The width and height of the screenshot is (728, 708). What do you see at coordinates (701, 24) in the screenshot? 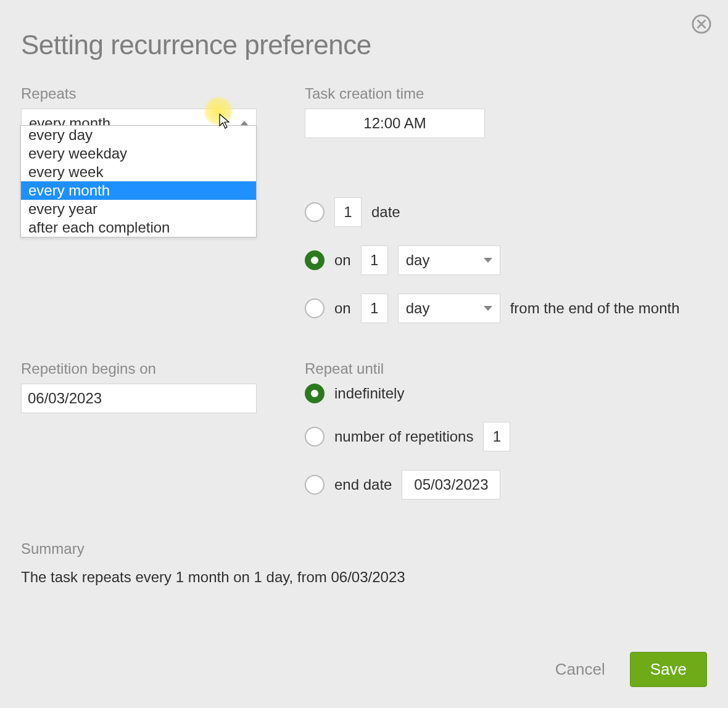
I see `close-button` at bounding box center [701, 24].